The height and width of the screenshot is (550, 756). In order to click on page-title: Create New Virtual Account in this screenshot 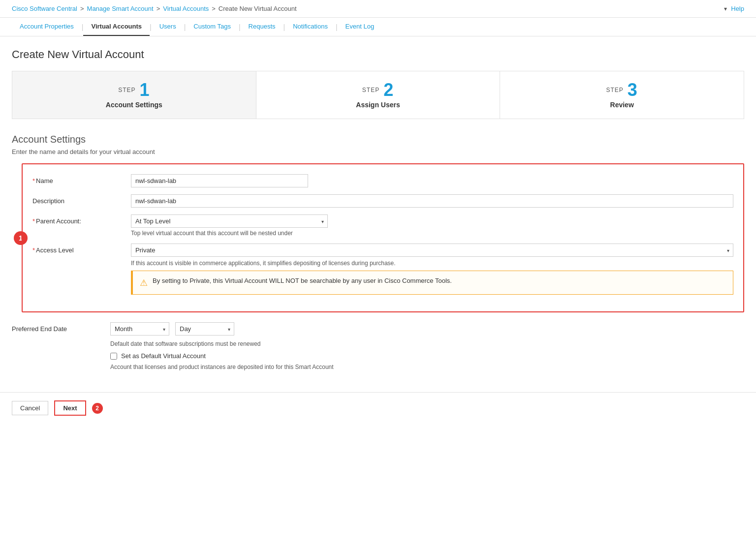, I will do `click(378, 55)`.